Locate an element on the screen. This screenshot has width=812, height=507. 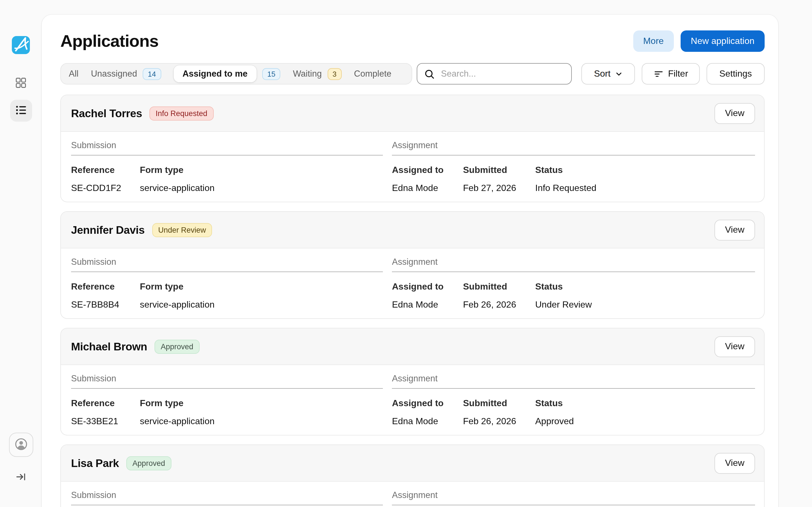
card-body: Submission Assignment is located at coordinates (413, 494).